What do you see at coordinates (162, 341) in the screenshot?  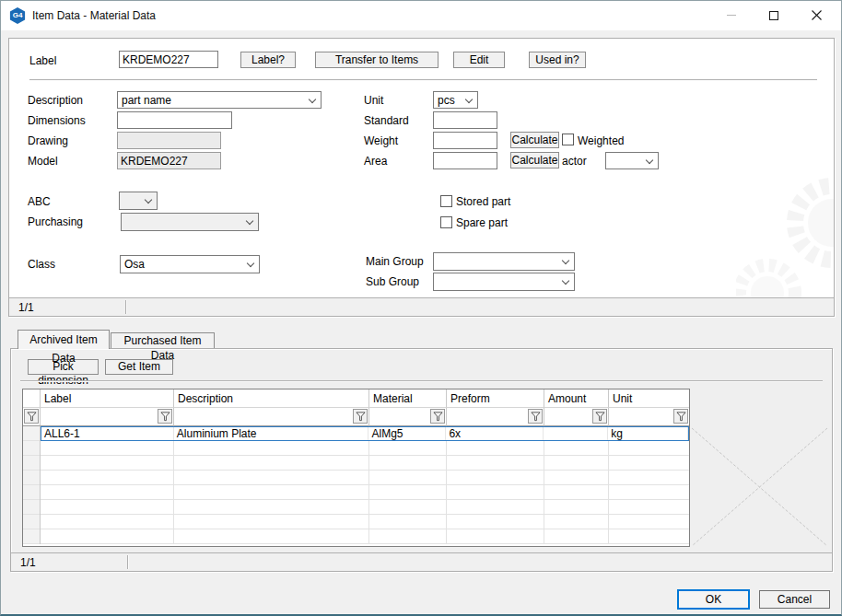 I see `tab-purchased-item-data: Purchased Item Data` at bounding box center [162, 341].